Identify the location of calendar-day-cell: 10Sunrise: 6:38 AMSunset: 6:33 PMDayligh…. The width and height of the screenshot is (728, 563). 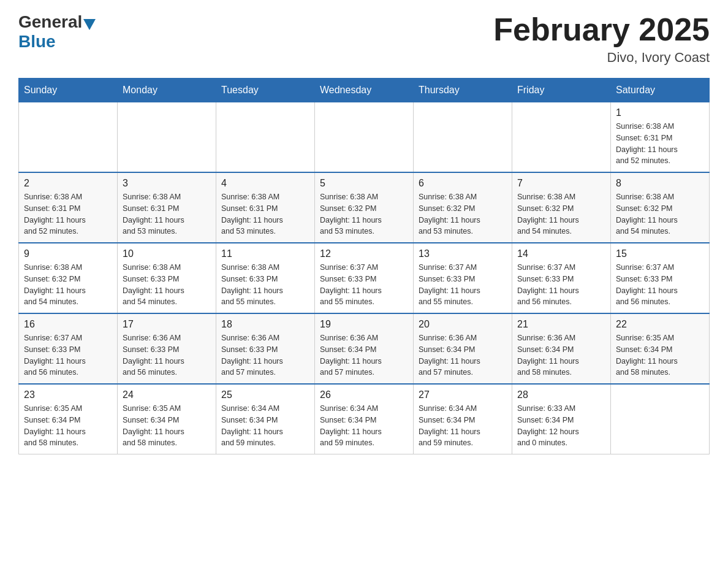
(167, 278).